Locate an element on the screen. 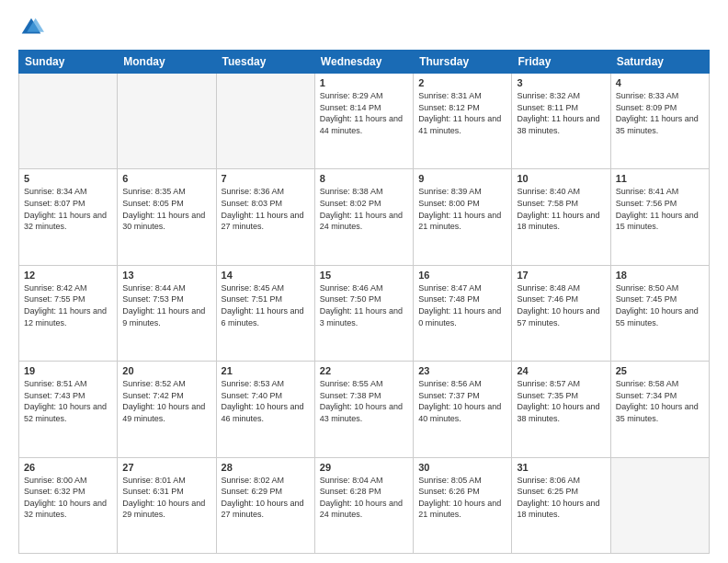 This screenshot has height=563, width=728. header is located at coordinates (364, 28).